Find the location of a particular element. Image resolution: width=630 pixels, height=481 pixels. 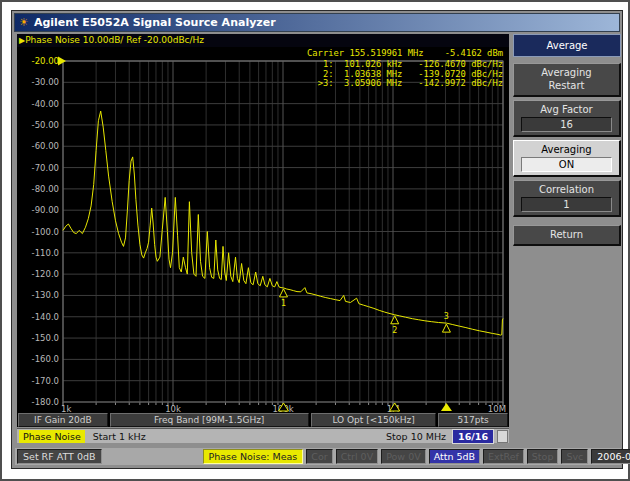

marker-readout-3: >3: 3.05906 MHz -142.9972 dBc/Hz is located at coordinates (410, 83).